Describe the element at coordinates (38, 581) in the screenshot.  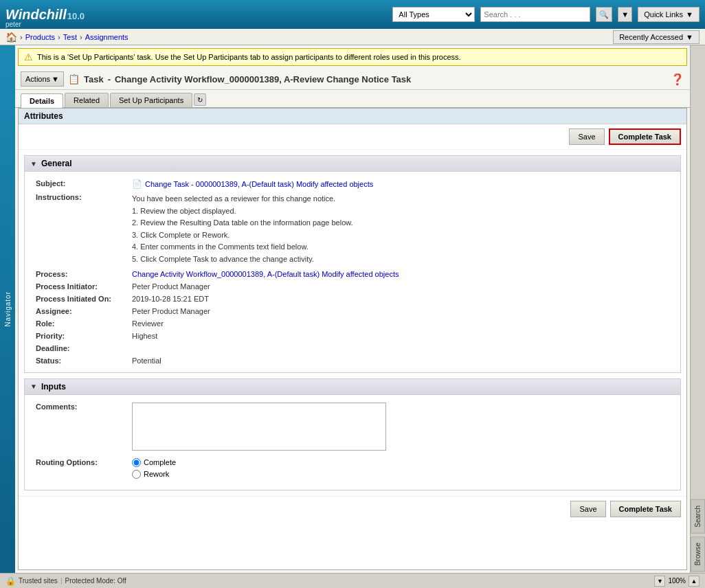
I see `trusted-sites-label: Trusted sites` at that location.